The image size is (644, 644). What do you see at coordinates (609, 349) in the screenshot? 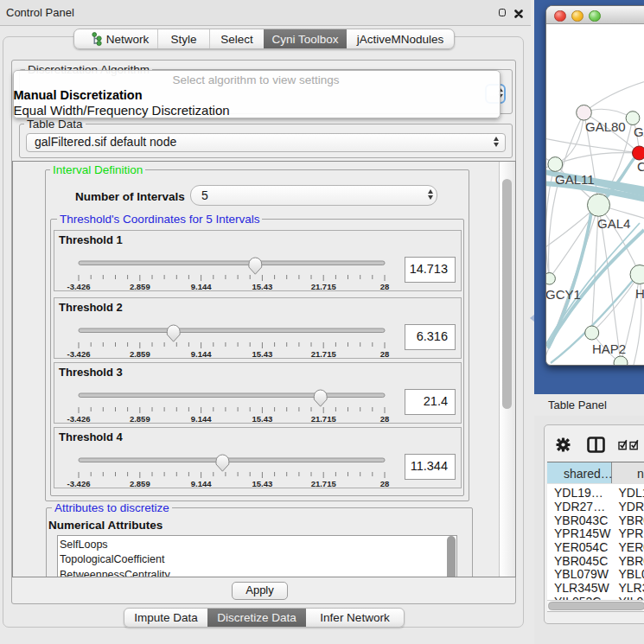
I see `svg-text: HAP2` at bounding box center [609, 349].